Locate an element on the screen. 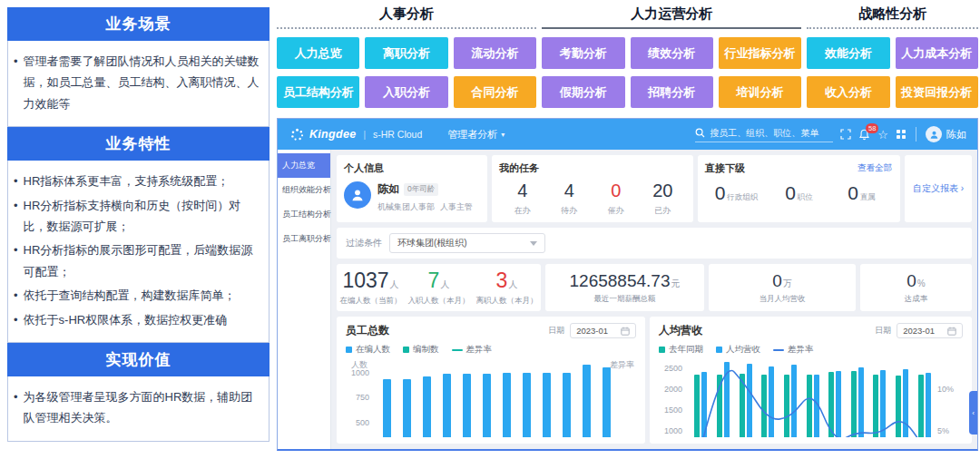 The height and width of the screenshot is (459, 980). analysis-button: 入职分析 is located at coordinates (407, 93).